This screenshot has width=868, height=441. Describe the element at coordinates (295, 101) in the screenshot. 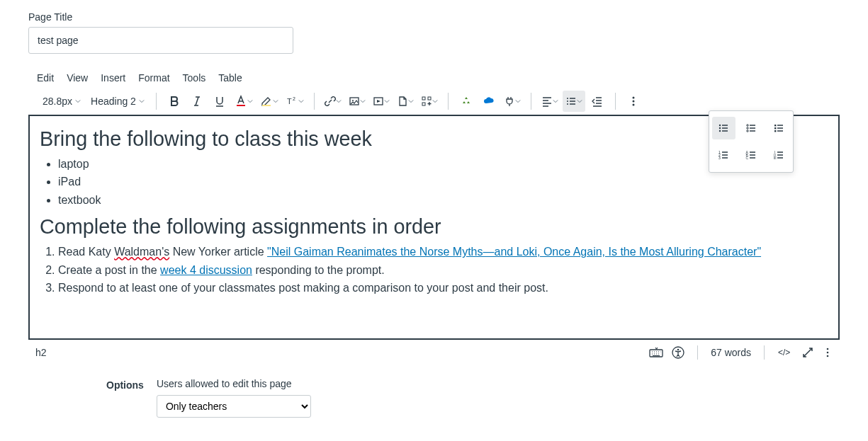

I see `superscript-button: T2` at that location.